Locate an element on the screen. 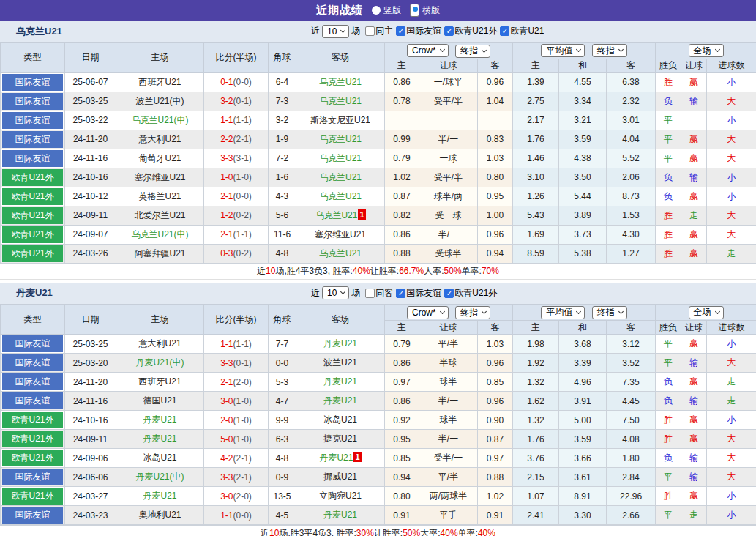 Image resolution: width=756 pixels, height=536 pixels. home-team: 丹麦U21(中) is located at coordinates (160, 363).